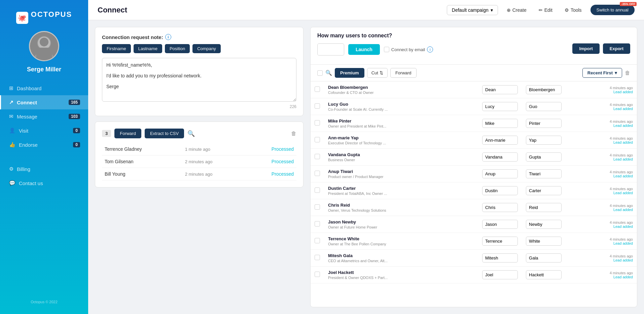 This screenshot has height=314, width=644. What do you see at coordinates (430, 49) in the screenshot?
I see `connect-email-info-icon: i` at bounding box center [430, 49].